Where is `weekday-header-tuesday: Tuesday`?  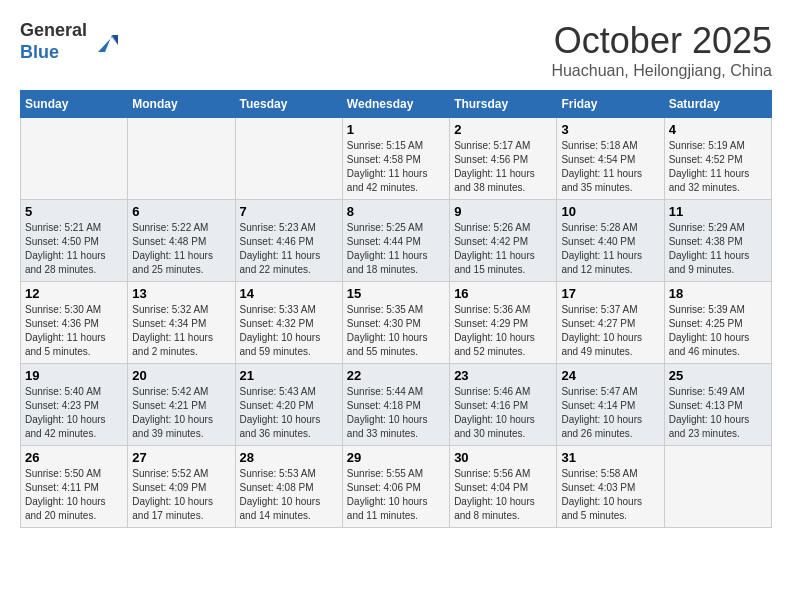
weekday-header-tuesday: Tuesday is located at coordinates (288, 104).